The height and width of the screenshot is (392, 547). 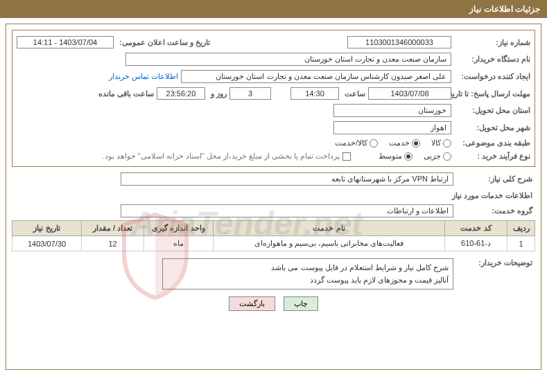 I want to click on services-info-label: اطلاعات خدمات مورد نیاز, so click(x=273, y=195).